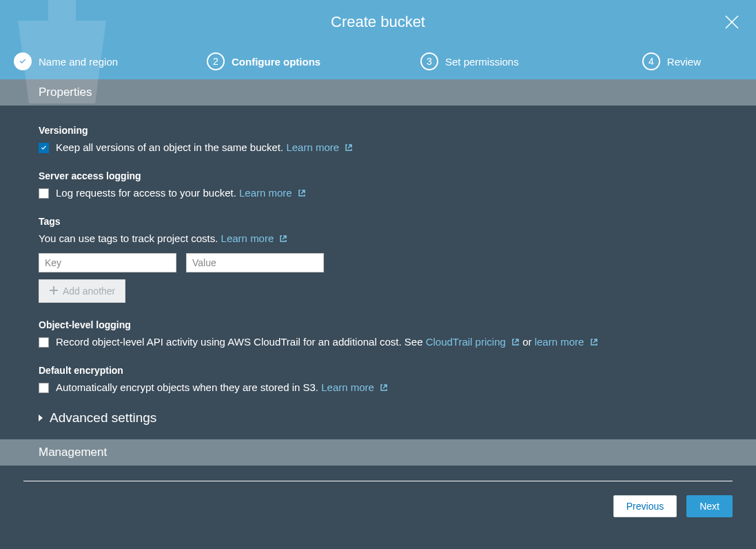  I want to click on section-management-header: Management, so click(378, 452).